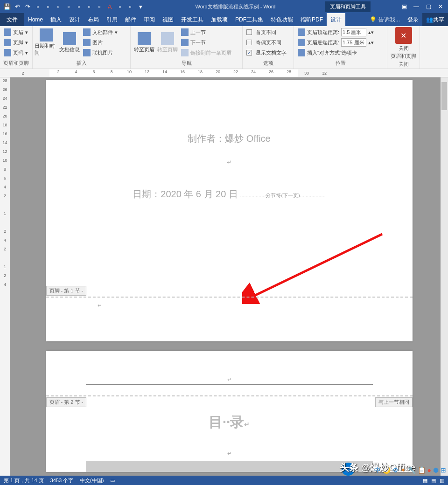 Image resolution: width=448 pixels, height=485 pixels. I want to click on tray-icon: ⊞, so click(443, 471).